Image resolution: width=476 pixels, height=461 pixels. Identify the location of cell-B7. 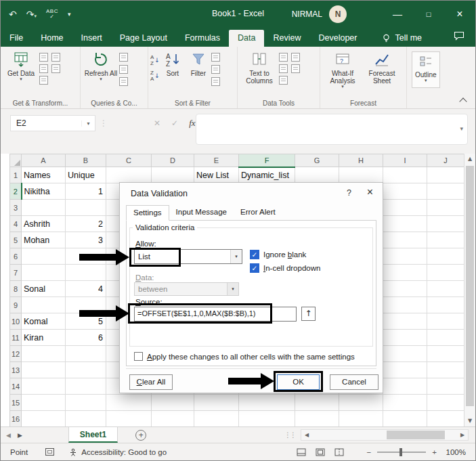
(86, 273).